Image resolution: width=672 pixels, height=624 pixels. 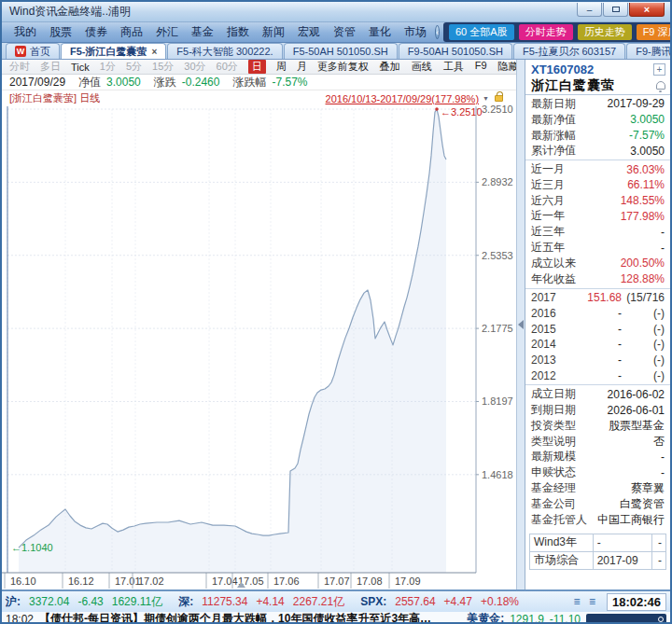 What do you see at coordinates (258, 67) in the screenshot?
I see `period-button: 日` at bounding box center [258, 67].